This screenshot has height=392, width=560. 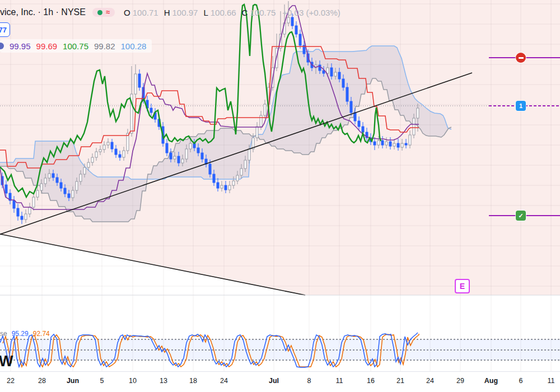 I want to click on time-axis-label: 6, so click(x=521, y=381).